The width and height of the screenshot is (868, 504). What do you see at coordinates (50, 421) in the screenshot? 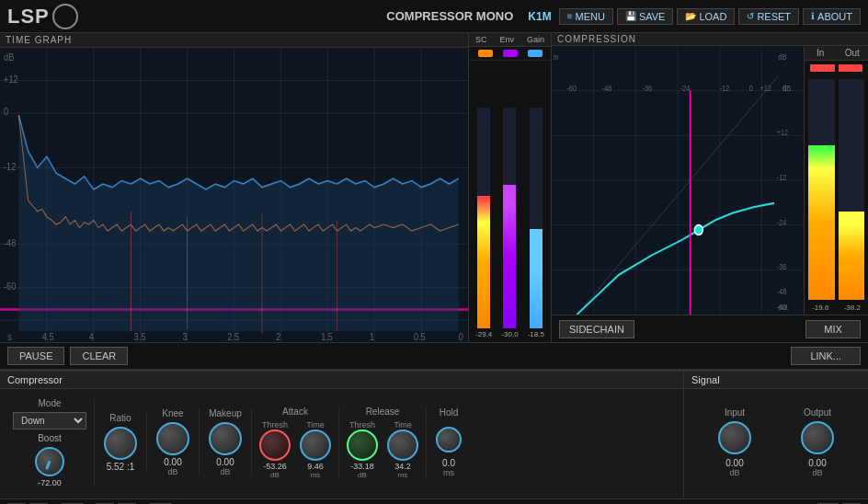
I see `mode-select: Down Up` at bounding box center [50, 421].